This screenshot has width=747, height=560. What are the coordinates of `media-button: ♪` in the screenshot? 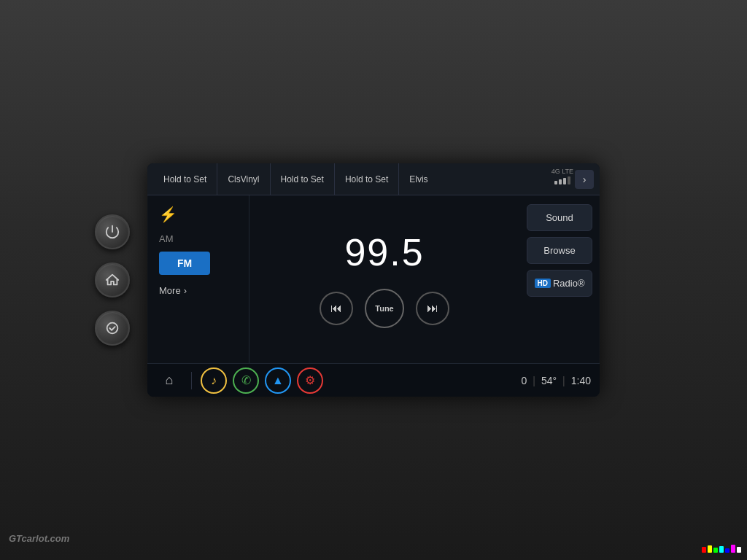 It's located at (214, 381).